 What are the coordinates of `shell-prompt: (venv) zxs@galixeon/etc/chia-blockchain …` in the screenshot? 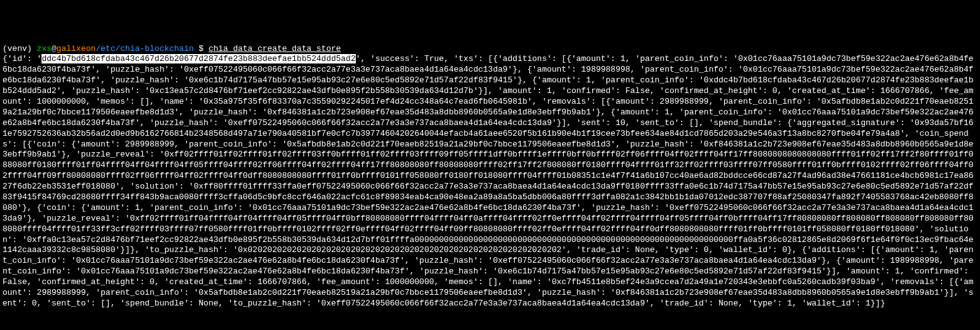 It's located at (172, 49).